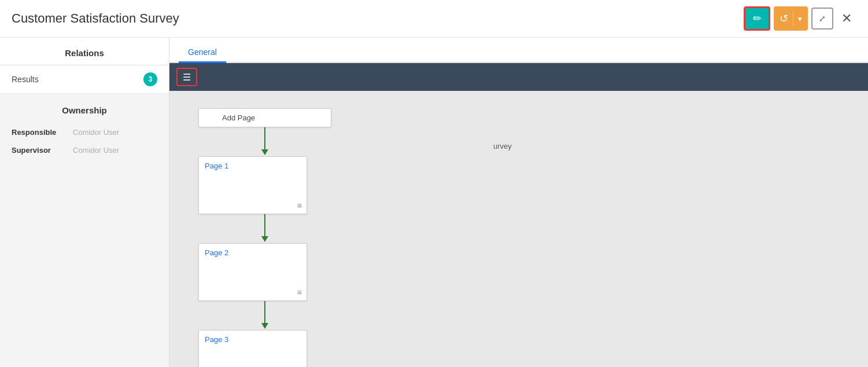 Image resolution: width=868 pixels, height=367 pixels. I want to click on results-label: Results, so click(25, 79).